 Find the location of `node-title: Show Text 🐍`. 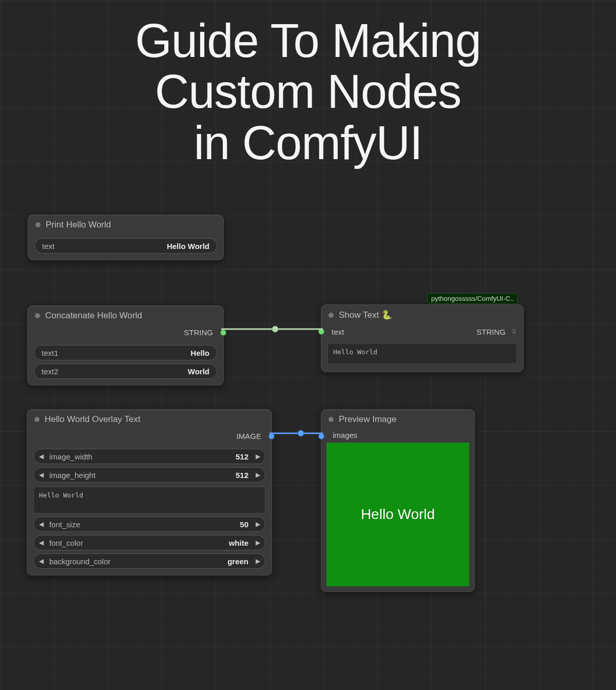

node-title: Show Text 🐍 is located at coordinates (365, 315).